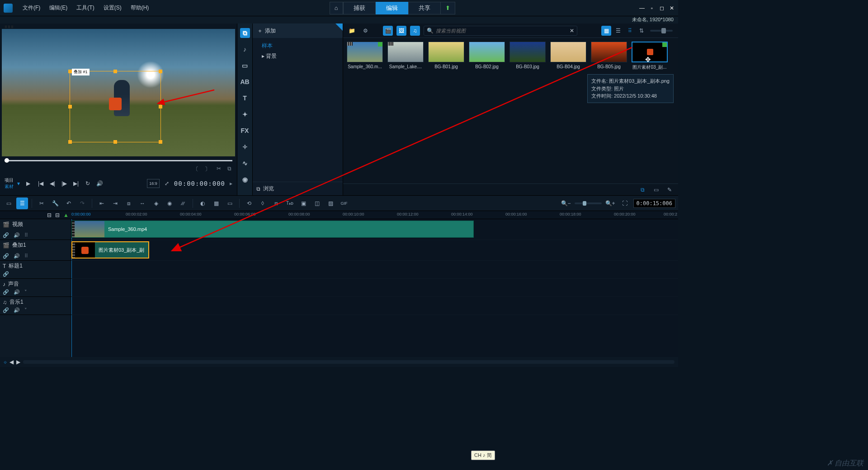 This screenshot has width=868, height=470. Describe the element at coordinates (656, 190) in the screenshot. I see `footer-btn-2: ▭` at that location.